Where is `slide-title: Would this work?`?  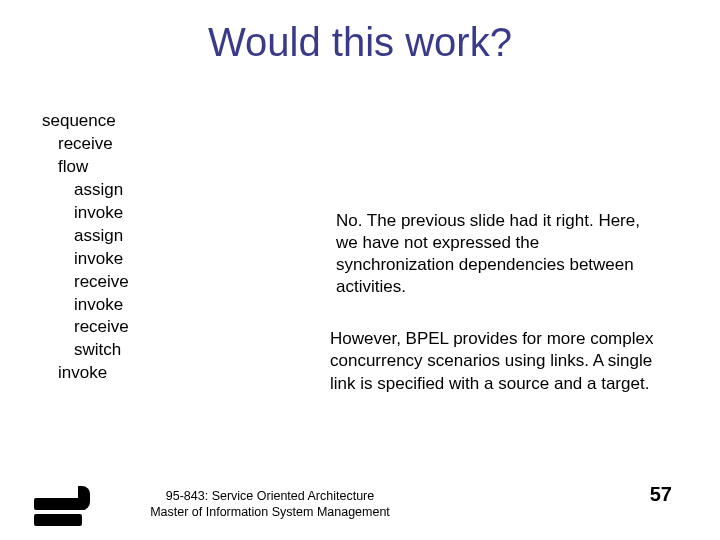 slide-title: Would this work? is located at coordinates (360, 32).